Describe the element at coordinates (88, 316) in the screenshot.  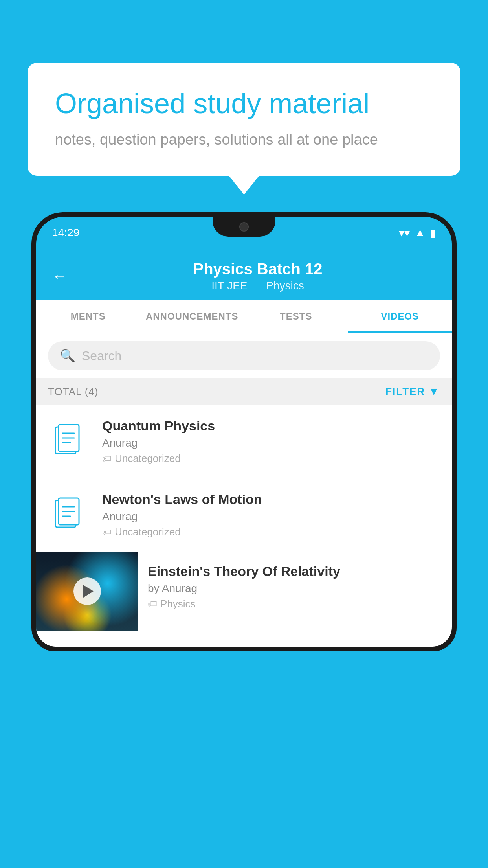
I see `tab-ments: MENTS` at that location.